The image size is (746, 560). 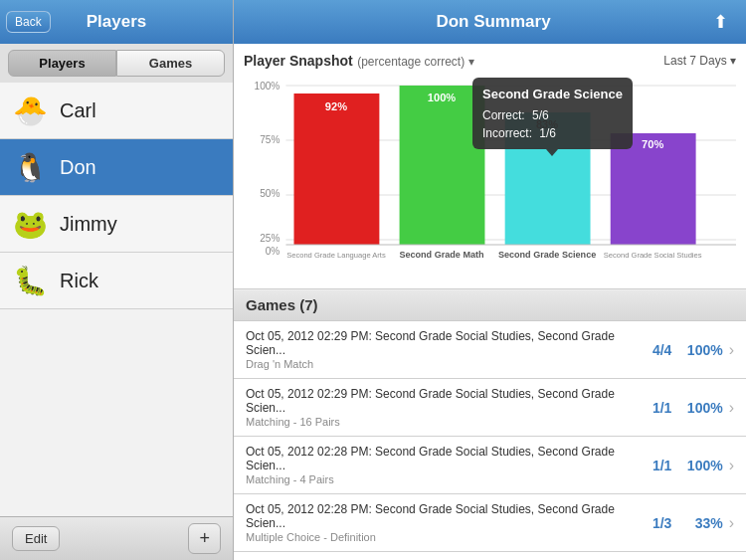 What do you see at coordinates (270, 239) in the screenshot?
I see `svg-text: 25%` at bounding box center [270, 239].